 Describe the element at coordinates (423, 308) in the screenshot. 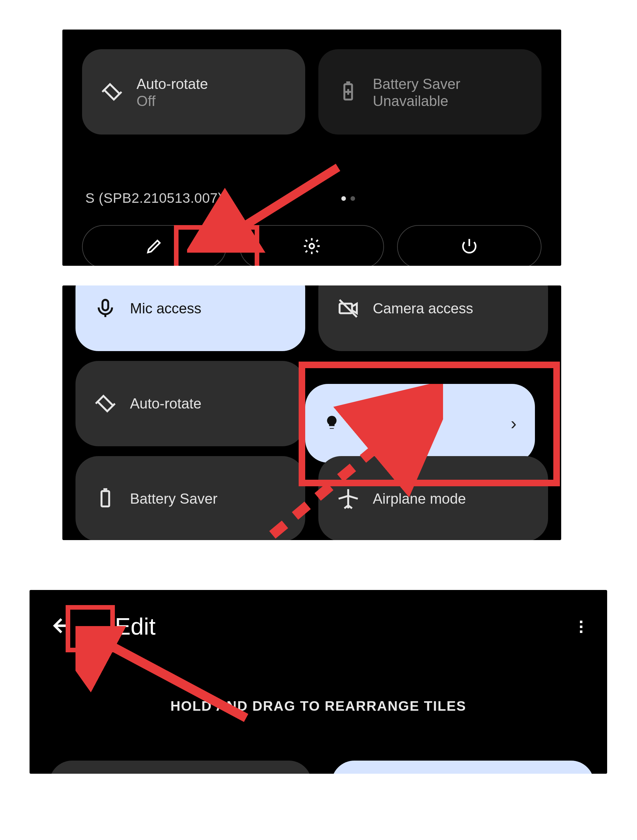

I see `qs-tile-label: Camera access` at that location.